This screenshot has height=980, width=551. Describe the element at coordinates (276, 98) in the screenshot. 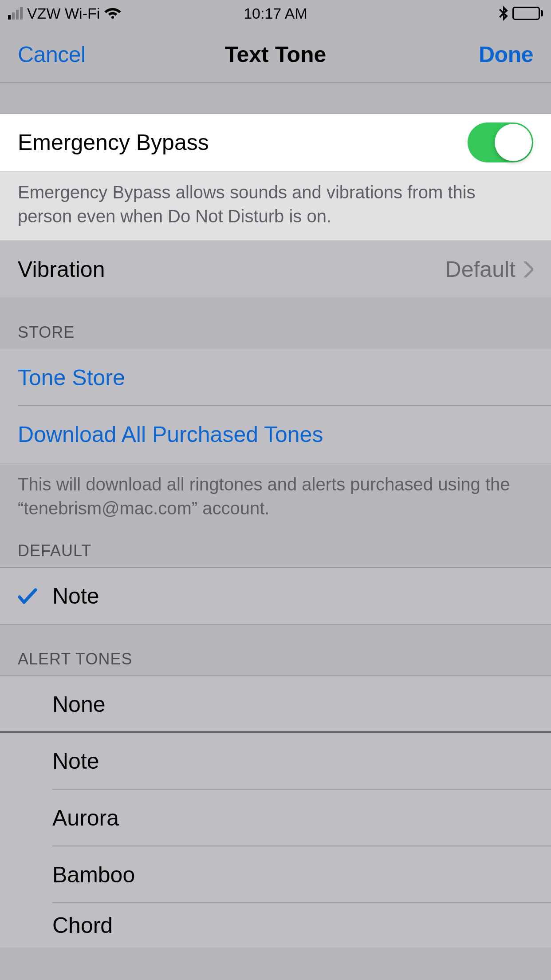

I see `spacer` at that location.